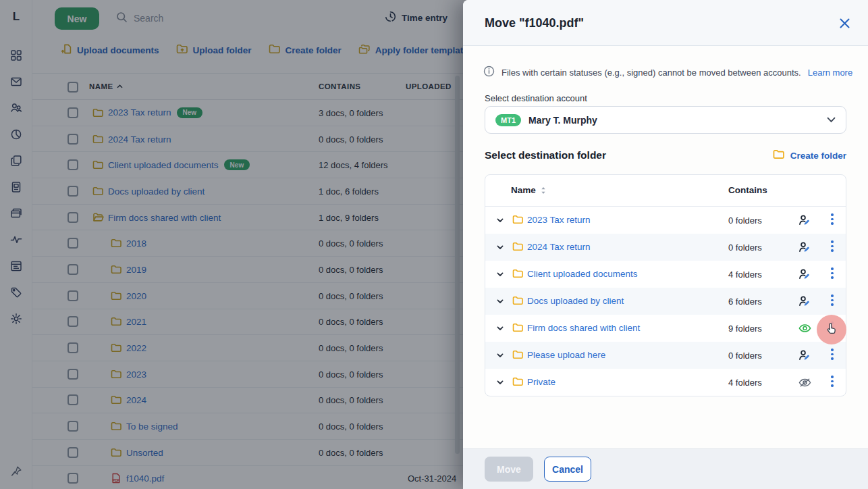 The height and width of the screenshot is (489, 868). Describe the element at coordinates (745, 328) in the screenshot. I see `contains-cell: 9 folders` at that location.